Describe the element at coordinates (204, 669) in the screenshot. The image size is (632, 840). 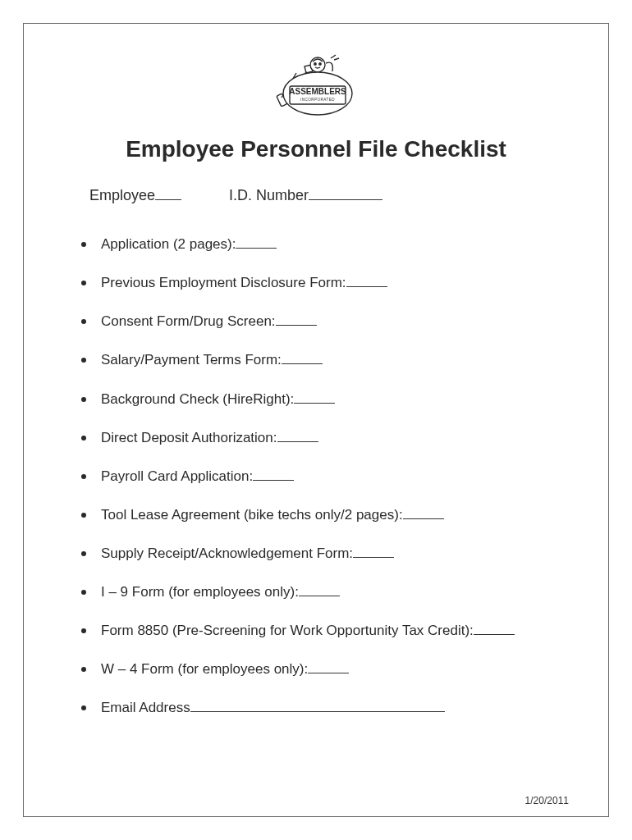
I see `checklist-item-label: W – 4 Form (for employees only):` at that location.